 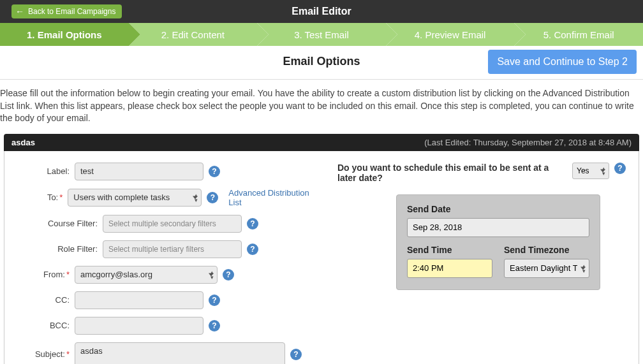 What do you see at coordinates (43, 354) in the screenshot?
I see `subject-label: Subject:*` at bounding box center [43, 354].